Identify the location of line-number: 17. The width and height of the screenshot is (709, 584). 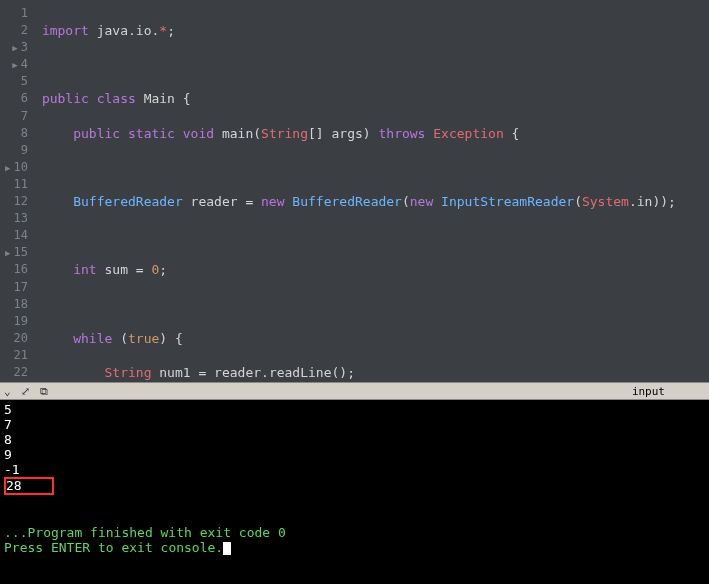
(16, 288).